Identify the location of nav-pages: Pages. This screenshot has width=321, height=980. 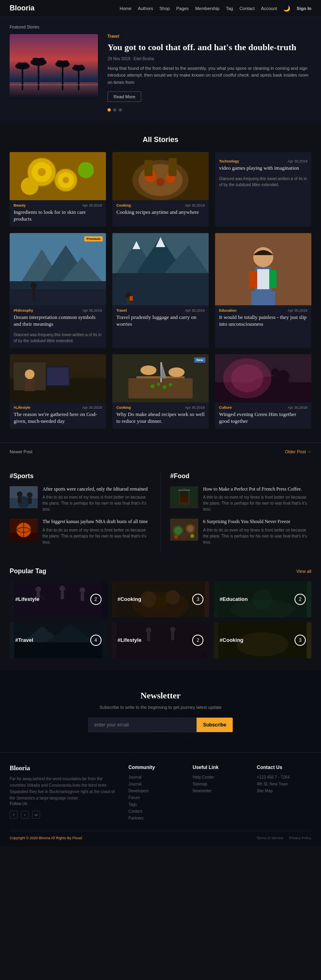
(182, 8).